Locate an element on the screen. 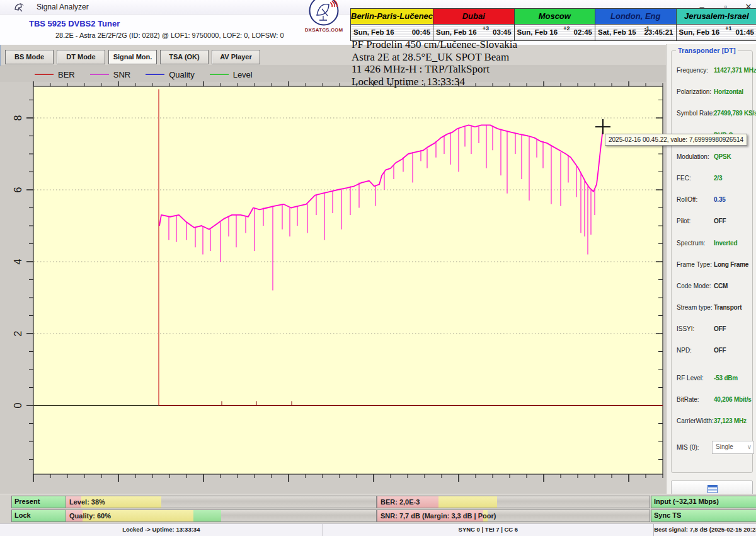 The image size is (756, 536). field-label: FEC: is located at coordinates (684, 178).